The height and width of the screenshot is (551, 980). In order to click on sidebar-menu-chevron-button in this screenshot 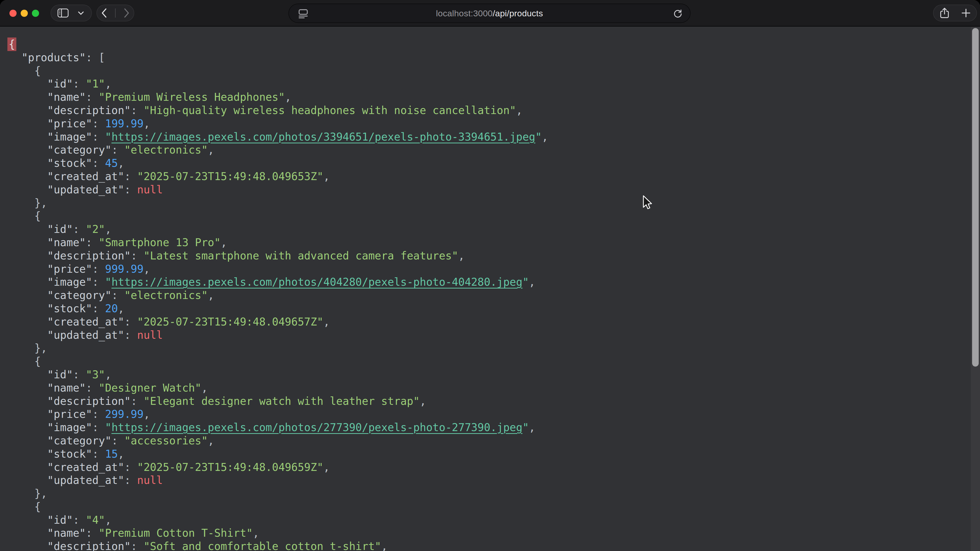, I will do `click(81, 13)`.